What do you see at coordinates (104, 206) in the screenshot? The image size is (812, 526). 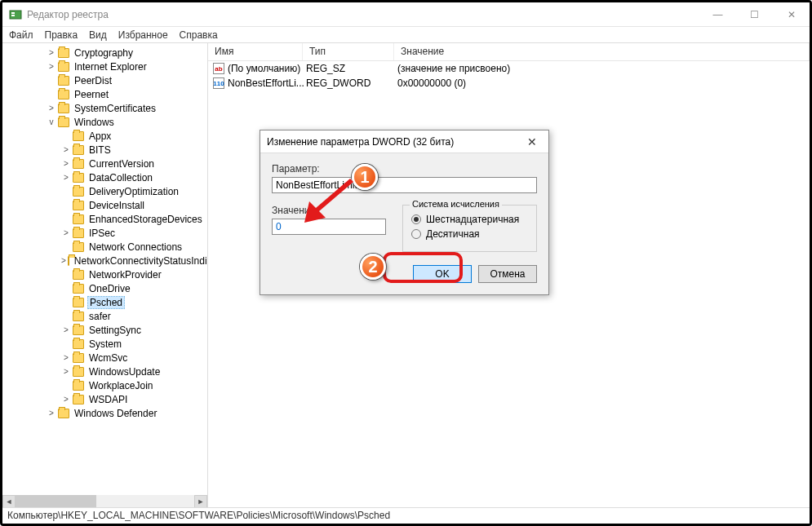 I see `tree-item: DeviceInstall` at bounding box center [104, 206].